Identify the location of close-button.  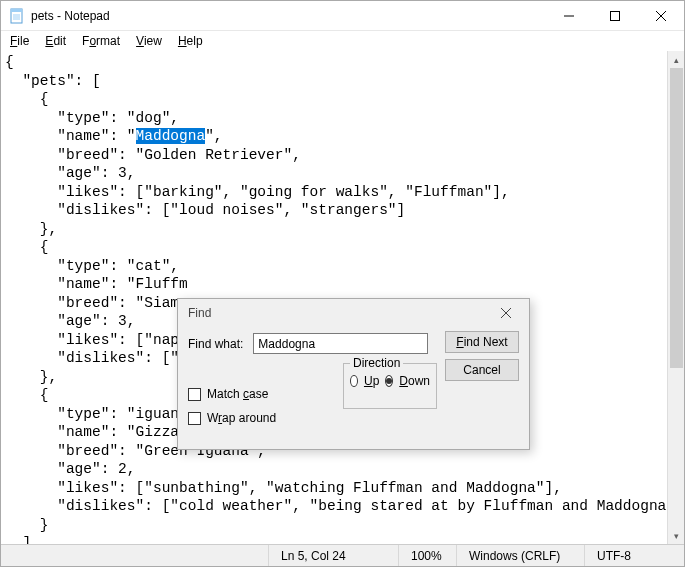
(661, 16).